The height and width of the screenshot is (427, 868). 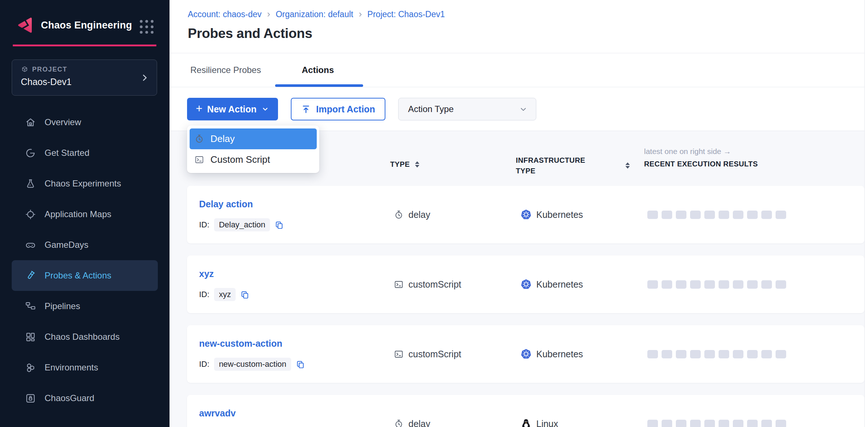 What do you see at coordinates (559, 166) in the screenshot?
I see `column-header-infrastructure-type: INFRASTRUCTURE TYPE` at bounding box center [559, 166].